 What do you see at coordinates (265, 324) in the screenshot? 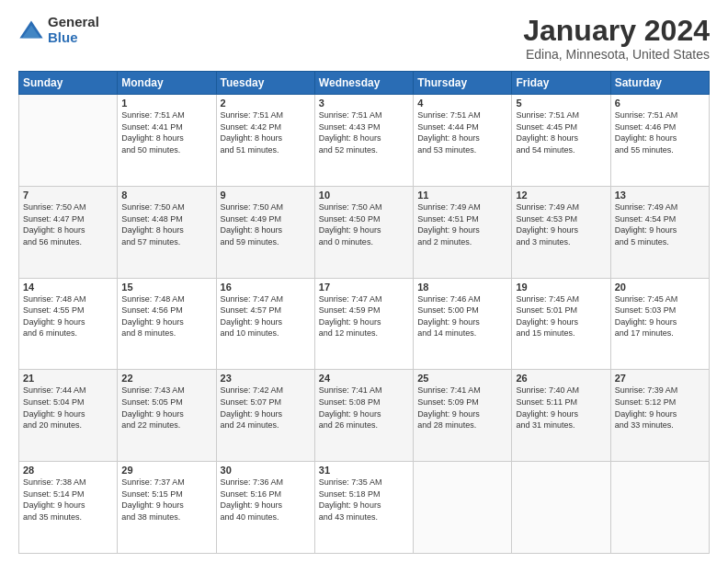
I see `calendar-cell: 16Sunrise: 7:47 AMSunset: 4:57 PMDayligh…` at bounding box center [265, 324].